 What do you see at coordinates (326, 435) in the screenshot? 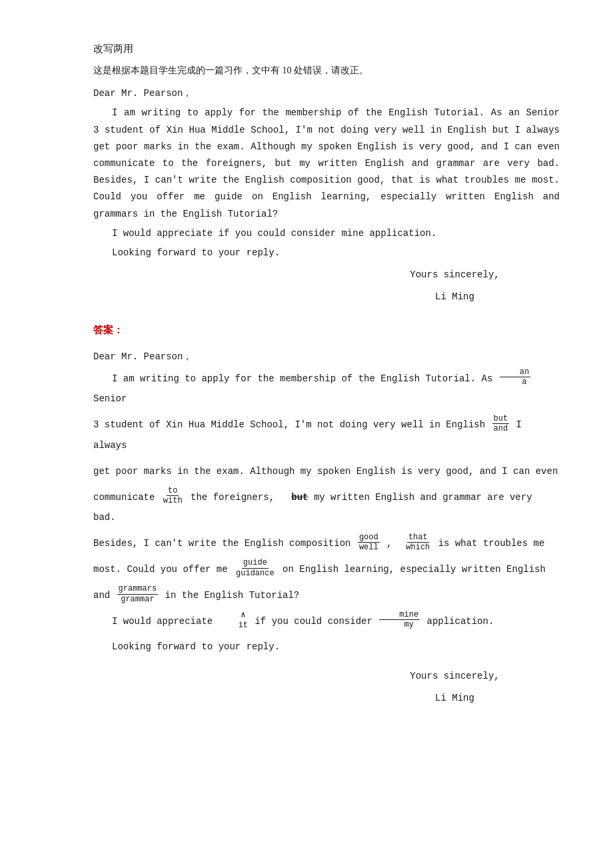
I see `corrected-para-1-line2: 3 student of Xin Hua Middle School, I'm …` at bounding box center [326, 435].